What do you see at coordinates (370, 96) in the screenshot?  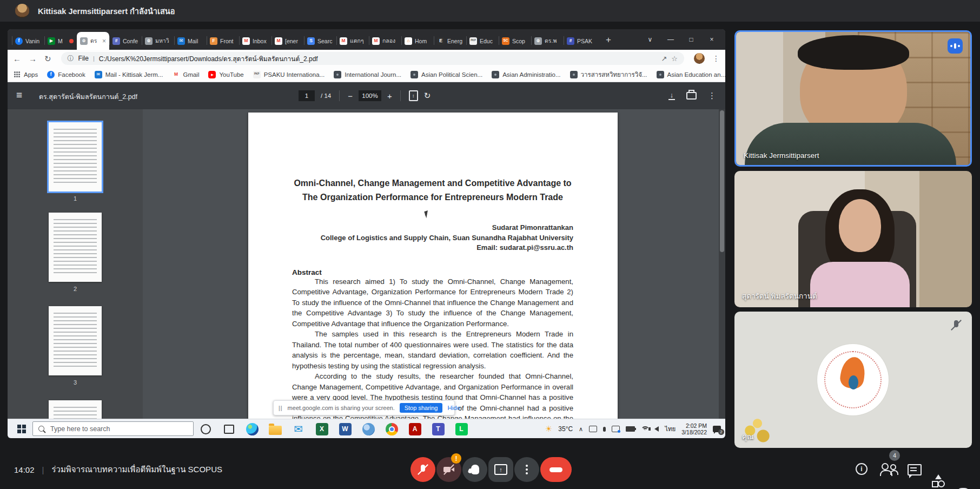 I see `zoom-level: 100%` at bounding box center [370, 96].